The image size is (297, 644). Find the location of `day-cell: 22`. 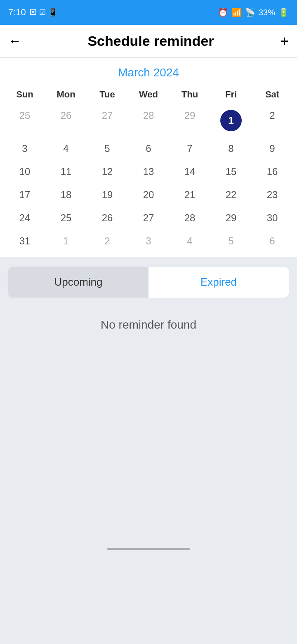

day-cell: 22 is located at coordinates (231, 195).